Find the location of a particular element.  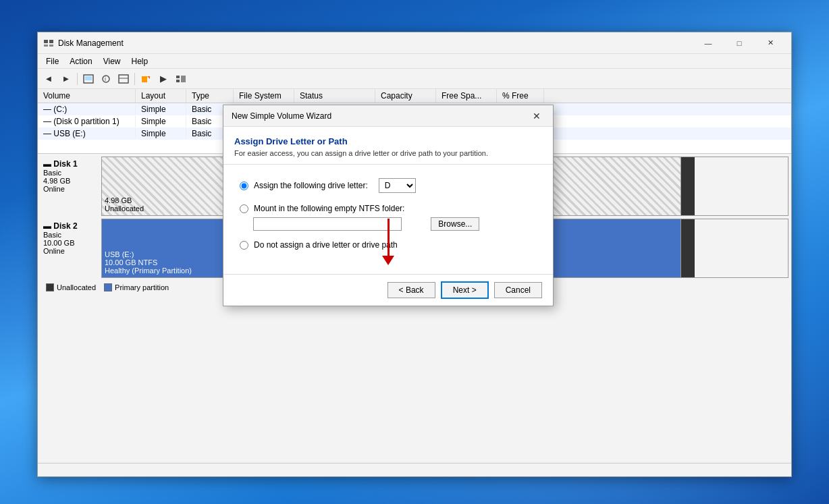

svg-text: i is located at coordinates (105, 79).